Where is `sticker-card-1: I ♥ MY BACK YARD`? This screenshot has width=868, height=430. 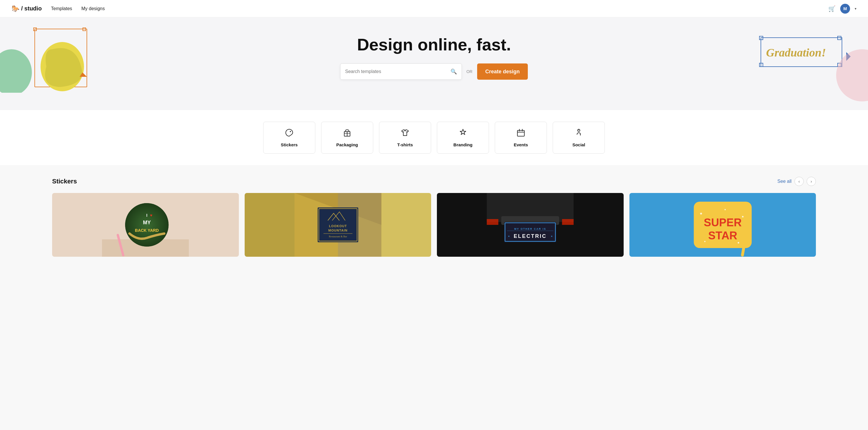 sticker-card-1: I ♥ MY BACK YARD is located at coordinates (146, 225).